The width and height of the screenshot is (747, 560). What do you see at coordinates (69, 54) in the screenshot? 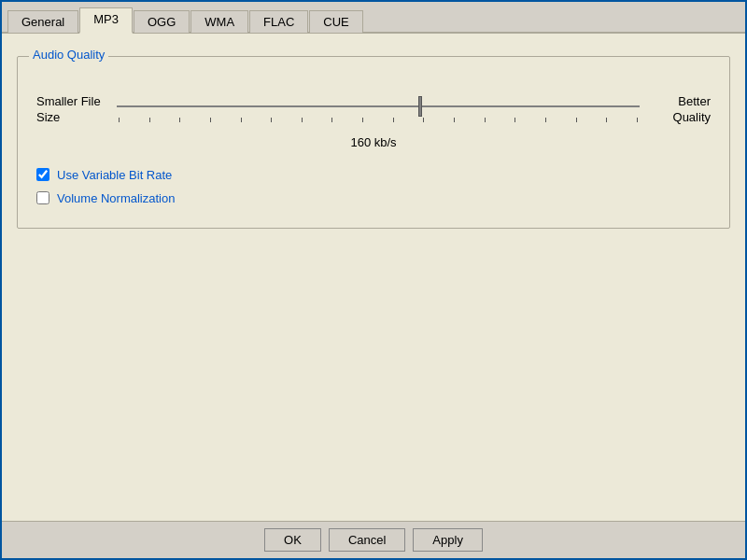
I see `group-title: Audio Quality` at bounding box center [69, 54].